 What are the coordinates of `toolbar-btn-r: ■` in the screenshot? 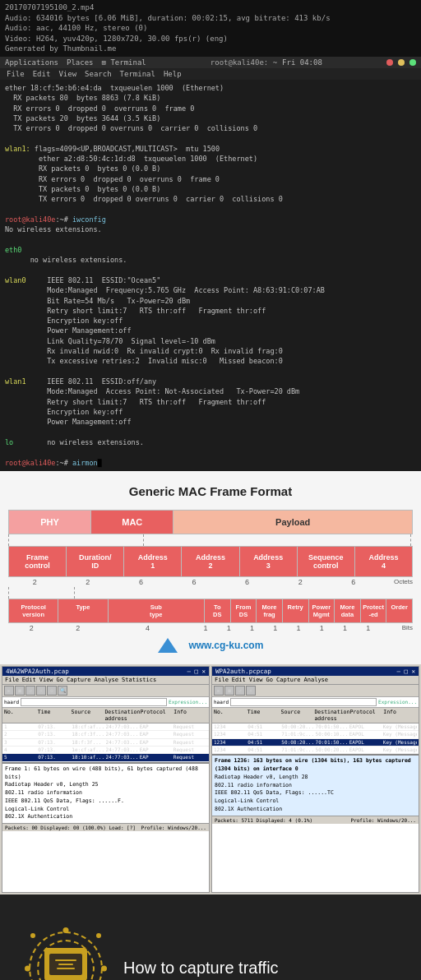 It's located at (229, 691).